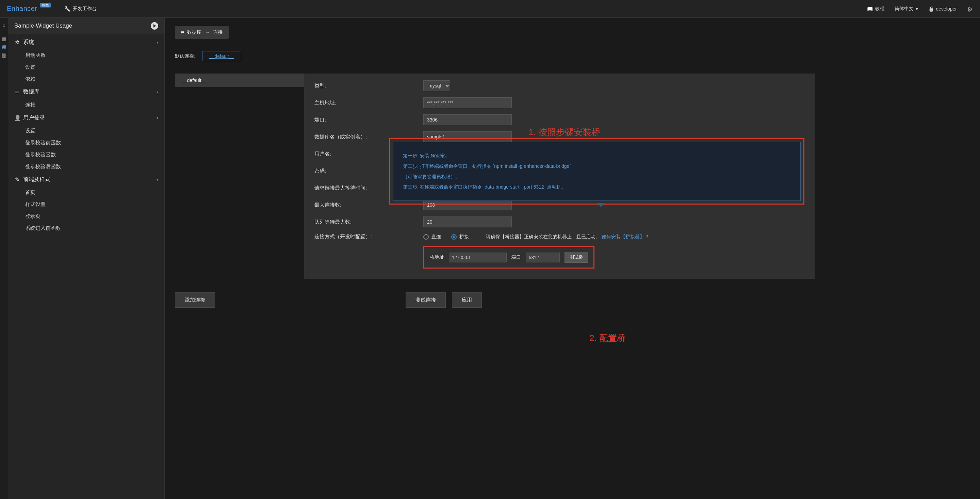 Image resolution: width=980 pixels, height=499 pixels. What do you see at coordinates (195, 300) in the screenshot?
I see `add-connection-button: 添加连接` at bounding box center [195, 300].